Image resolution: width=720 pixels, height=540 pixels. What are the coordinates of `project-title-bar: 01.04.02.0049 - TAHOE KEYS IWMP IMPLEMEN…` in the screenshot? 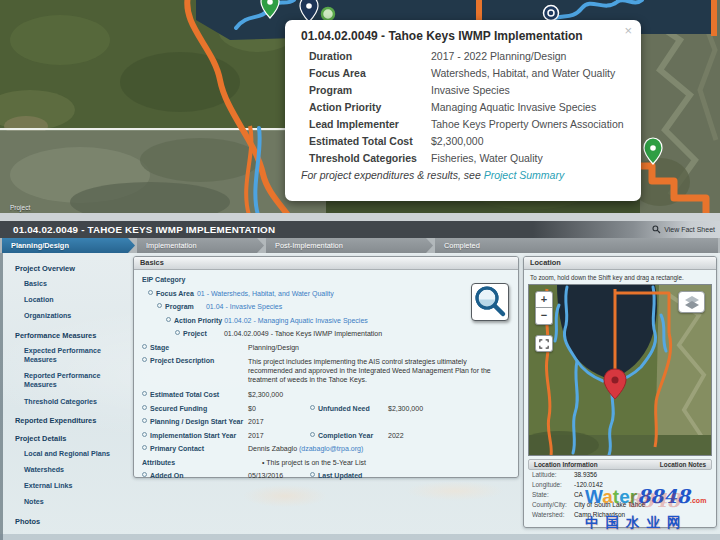 It's located at (360, 230).